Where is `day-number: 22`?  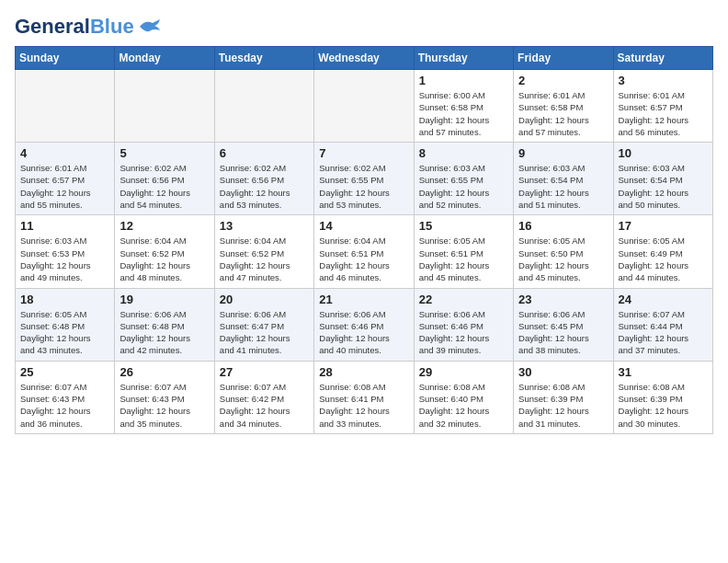 day-number: 22 is located at coordinates (463, 300).